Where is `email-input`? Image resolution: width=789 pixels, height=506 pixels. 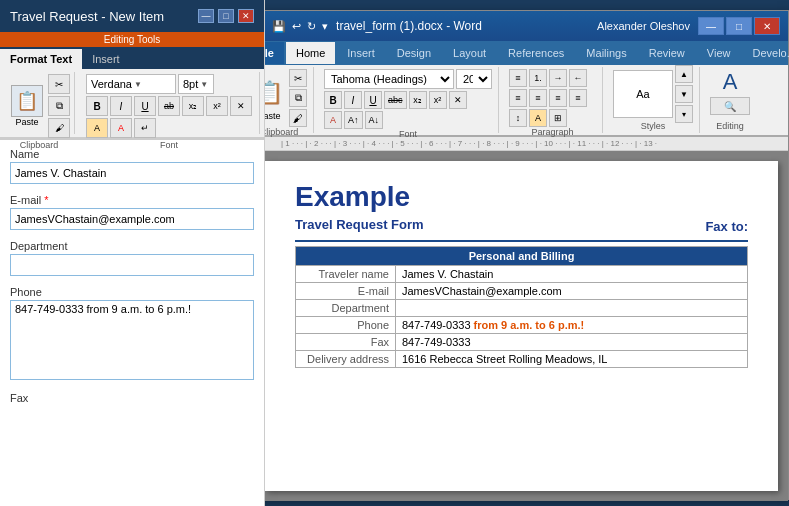 email-input is located at coordinates (132, 219).